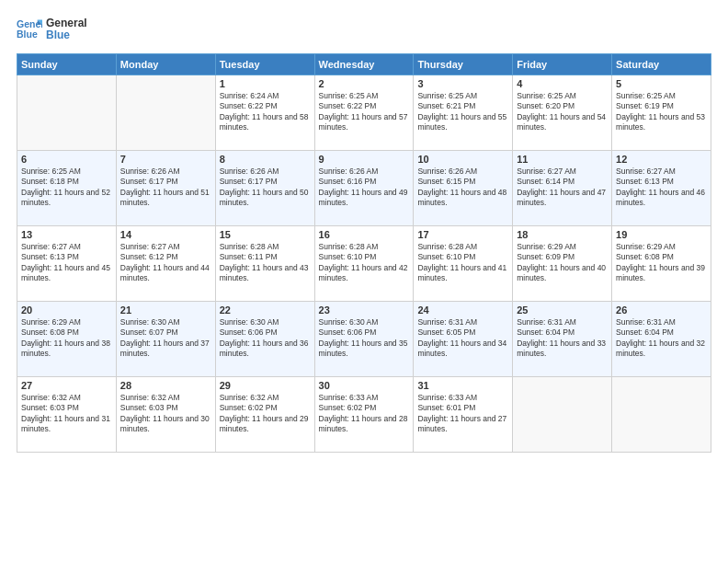 Image resolution: width=728 pixels, height=563 pixels. What do you see at coordinates (66, 385) in the screenshot?
I see `day-number: 27` at bounding box center [66, 385].